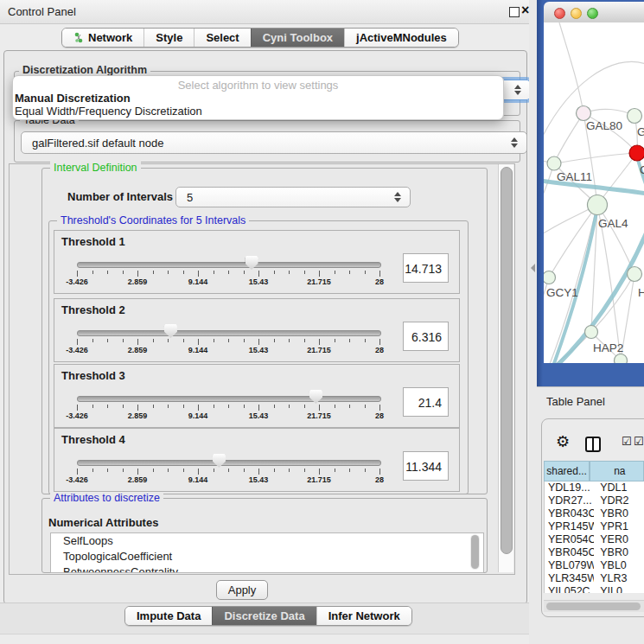 The image size is (644, 644). I want to click on cell-name: YDR2, so click(619, 501).